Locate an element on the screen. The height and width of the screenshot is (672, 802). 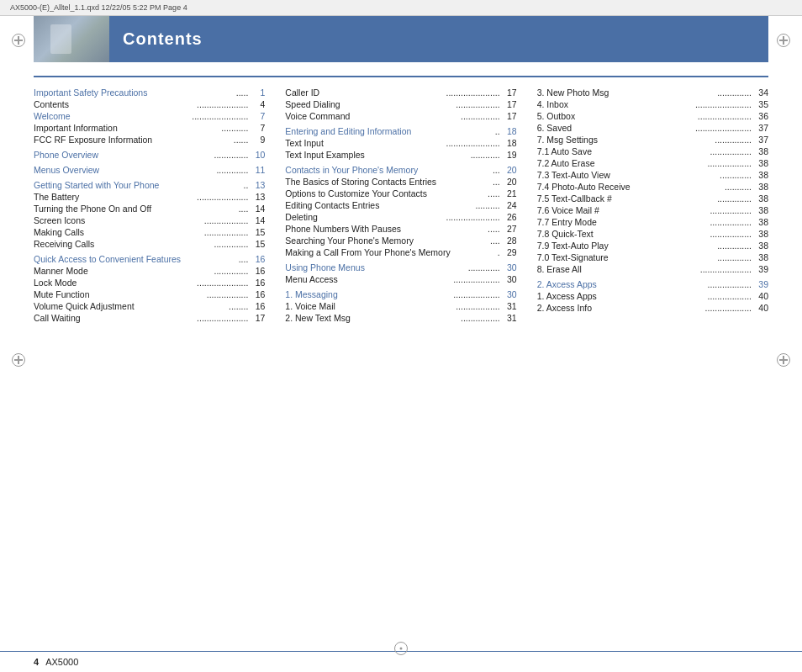
toc-item: Phone Numbers With Pauses ..... 27 is located at coordinates (400, 229).